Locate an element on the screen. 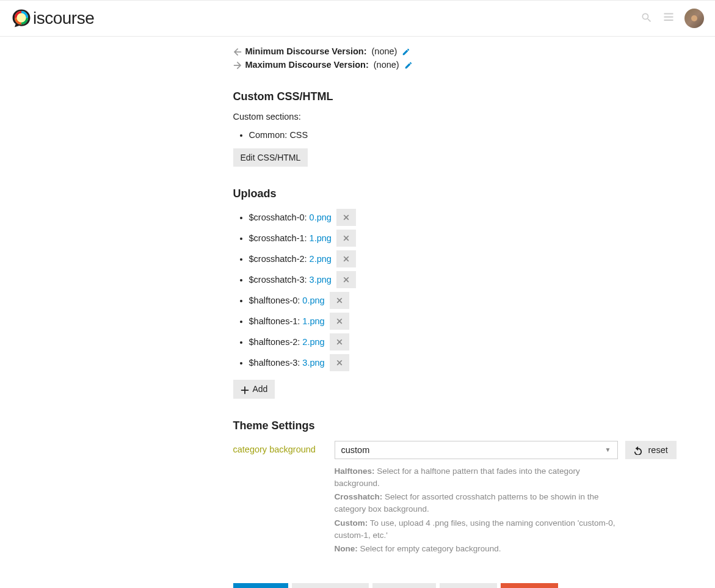 The width and height of the screenshot is (715, 588). min-version-label: Minimum Discourse Version: is located at coordinates (307, 51).